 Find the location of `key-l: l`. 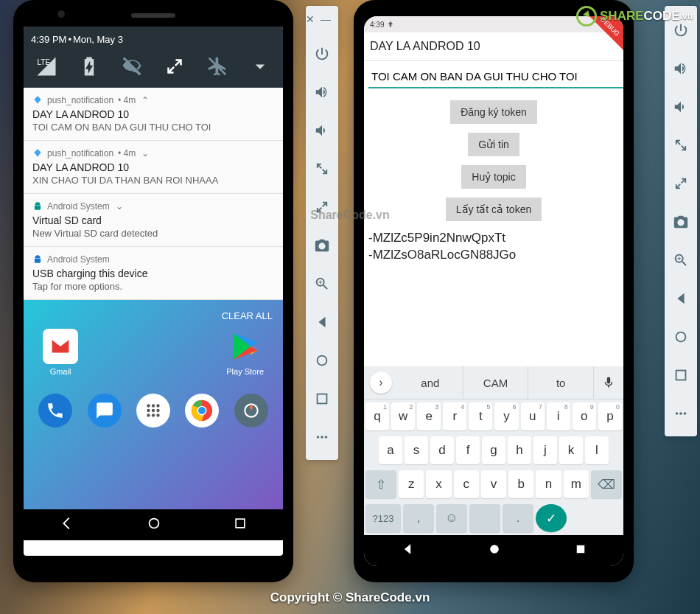

key-l: l is located at coordinates (597, 450).